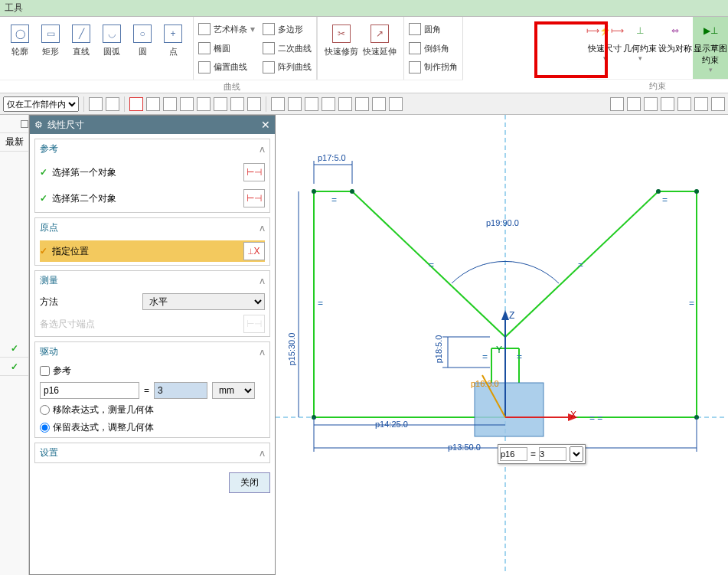 Image resolution: width=728 pixels, height=575 pixels. Describe the element at coordinates (20, 48) in the screenshot. I see `profile-button: ◯轮廓` at that location.